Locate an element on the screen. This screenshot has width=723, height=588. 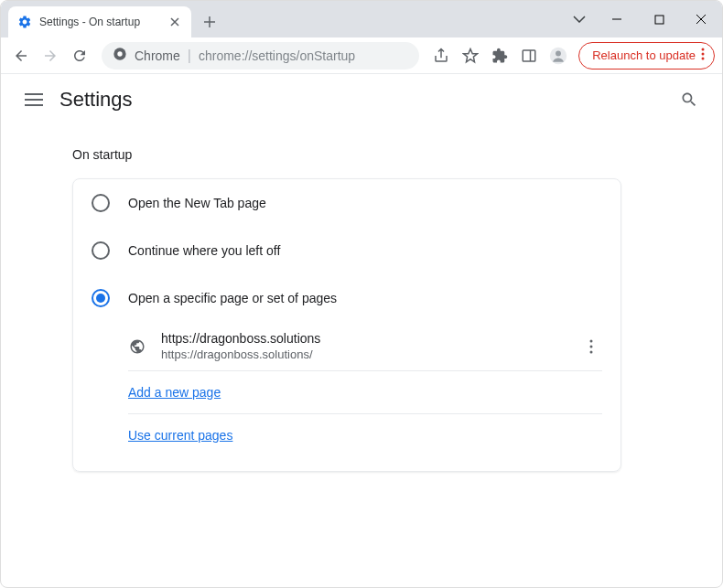
page-entry-url: https://dragonboss.solutions/ is located at coordinates (371, 355).